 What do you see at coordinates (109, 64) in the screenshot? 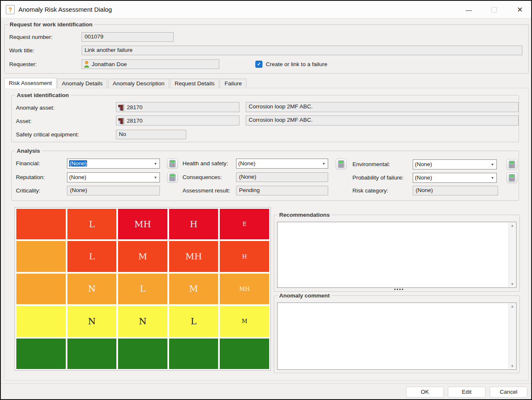
I see `requester-value: Jonathan Doe` at bounding box center [109, 64].